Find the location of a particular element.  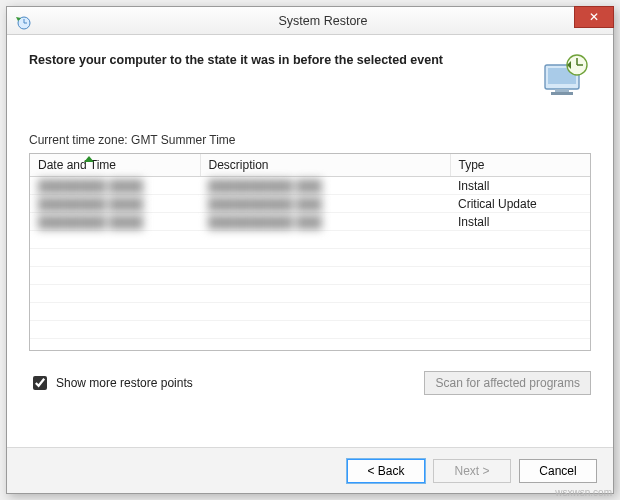

system-restore-icon is located at coordinates (23, 21).